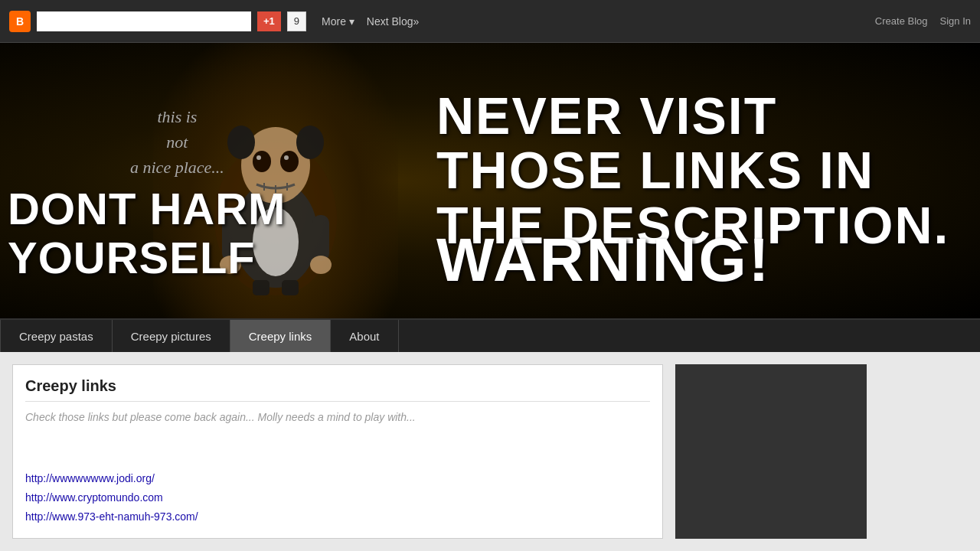  I want to click on sign-in-button: Sign In, so click(956, 21).